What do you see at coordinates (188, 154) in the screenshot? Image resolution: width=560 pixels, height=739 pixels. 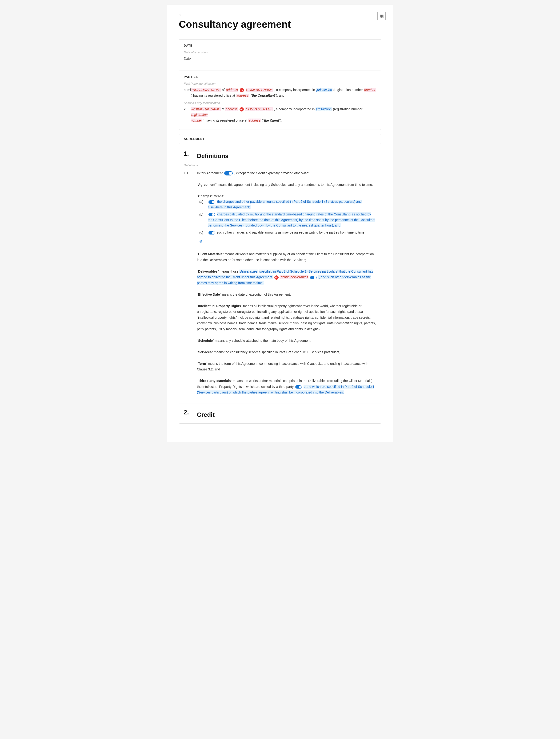 I see `section-1-number: 1.` at bounding box center [188, 154].